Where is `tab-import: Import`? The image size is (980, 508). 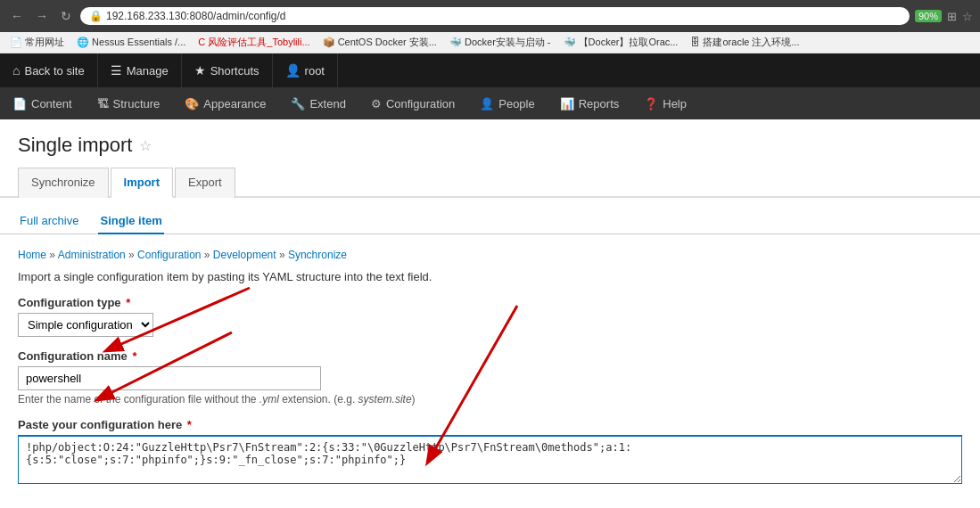
tab-import: Import is located at coordinates (142, 183).